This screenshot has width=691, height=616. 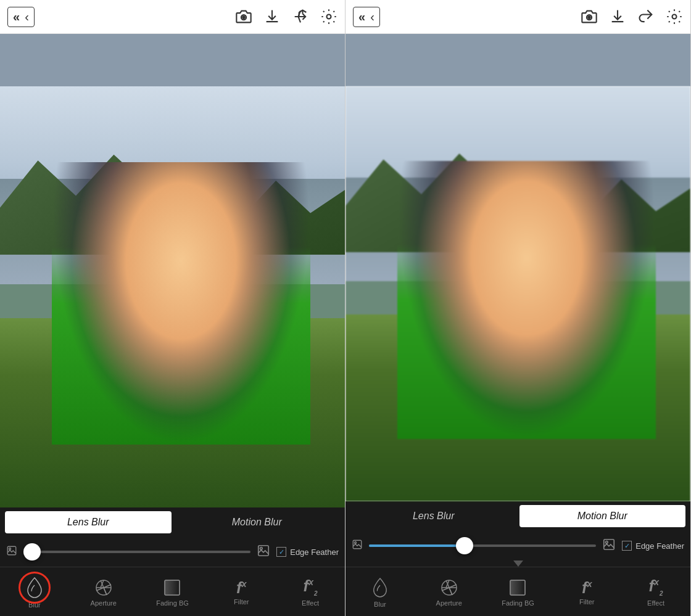 I want to click on left-toolbar-right, so click(x=286, y=17).